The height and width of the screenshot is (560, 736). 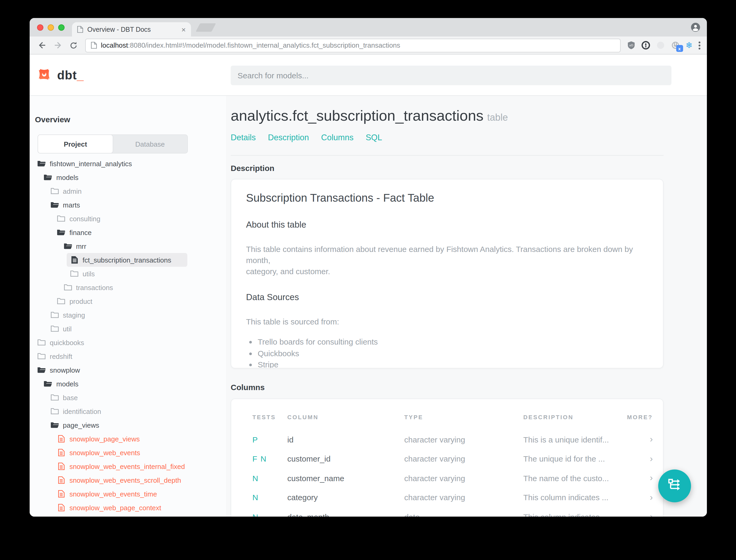 I want to click on sidebar-tab-database: Database, so click(x=150, y=144).